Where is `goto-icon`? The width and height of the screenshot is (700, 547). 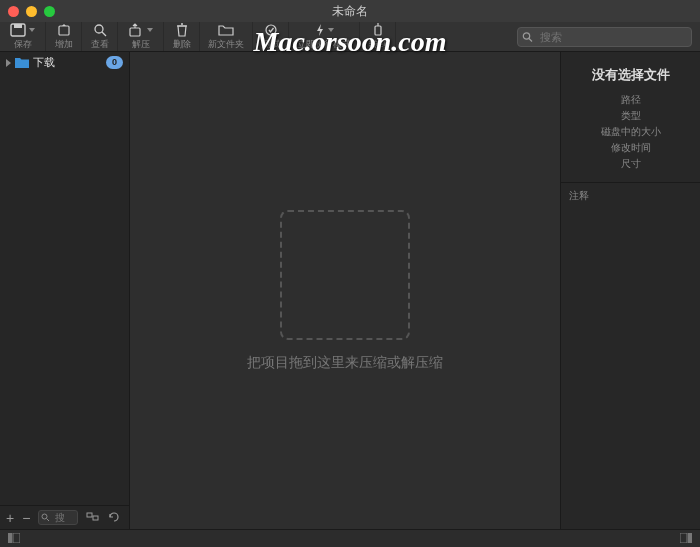 goto-icon is located at coordinates (378, 30).